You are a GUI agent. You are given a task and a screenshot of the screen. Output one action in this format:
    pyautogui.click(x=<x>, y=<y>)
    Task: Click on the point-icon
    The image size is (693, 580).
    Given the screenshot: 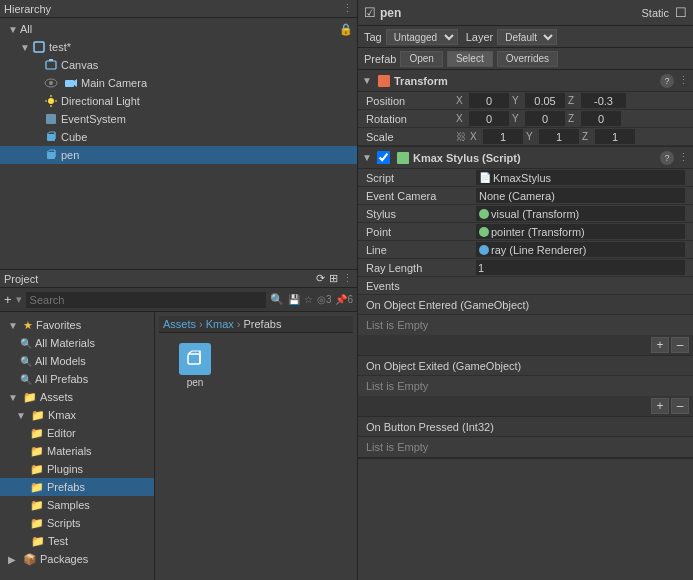 What is the action you would take?
    pyautogui.click(x=484, y=232)
    